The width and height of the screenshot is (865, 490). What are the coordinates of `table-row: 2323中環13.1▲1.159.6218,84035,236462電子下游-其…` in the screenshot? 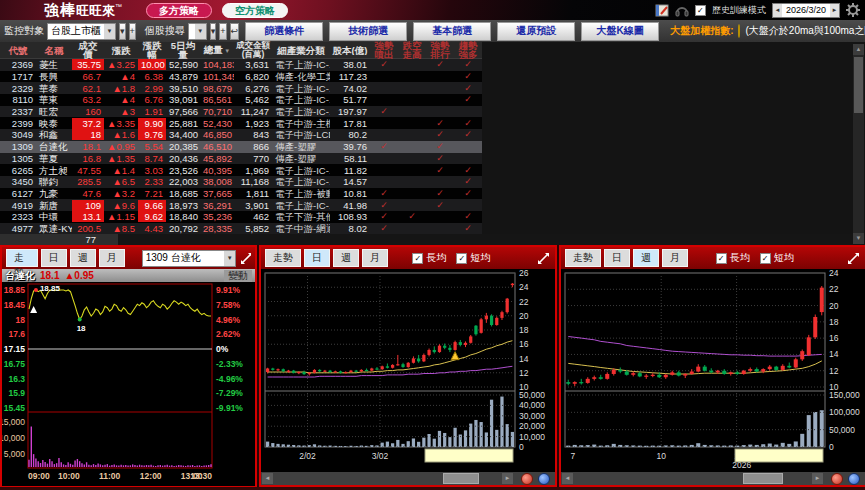 It's located at (241, 217).